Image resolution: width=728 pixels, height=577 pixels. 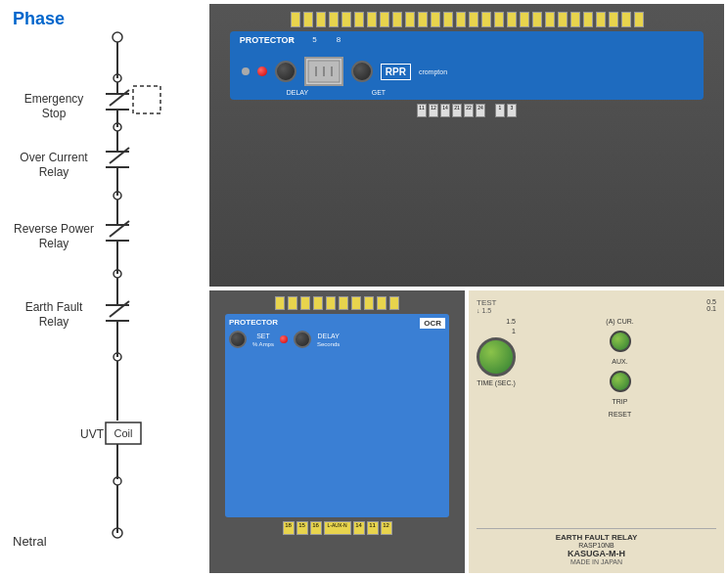 I want to click on time-sec-label: TIME (SEC.), so click(x=496, y=383).